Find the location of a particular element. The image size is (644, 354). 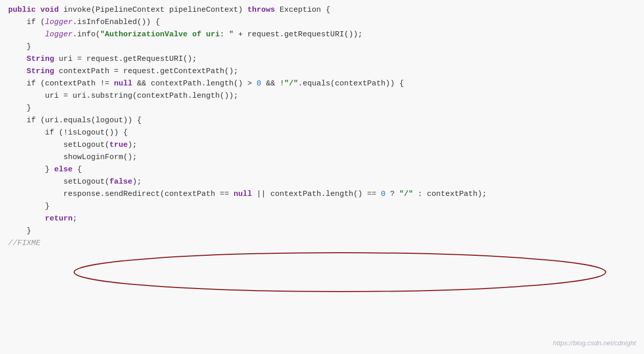

code-line: } else { is located at coordinates (322, 170).